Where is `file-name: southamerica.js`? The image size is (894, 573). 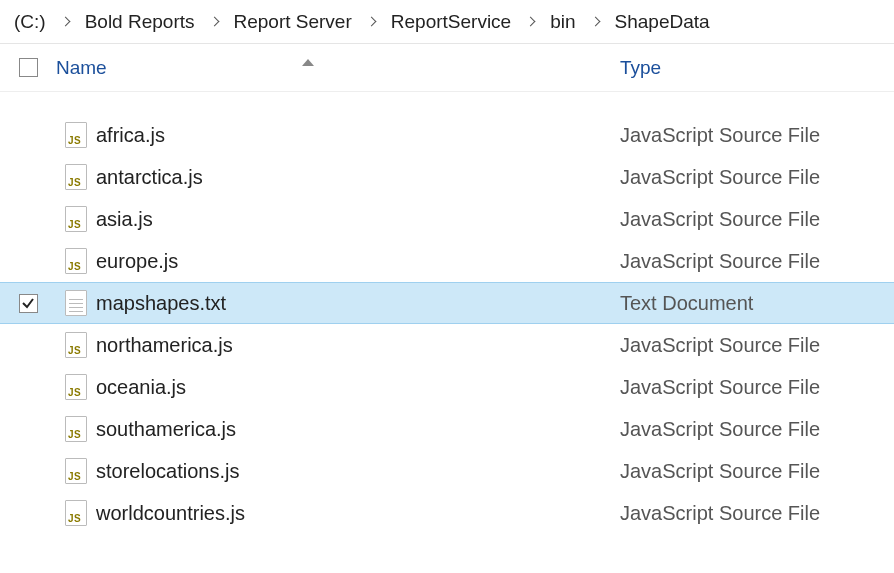 file-name: southamerica.js is located at coordinates (352, 430).